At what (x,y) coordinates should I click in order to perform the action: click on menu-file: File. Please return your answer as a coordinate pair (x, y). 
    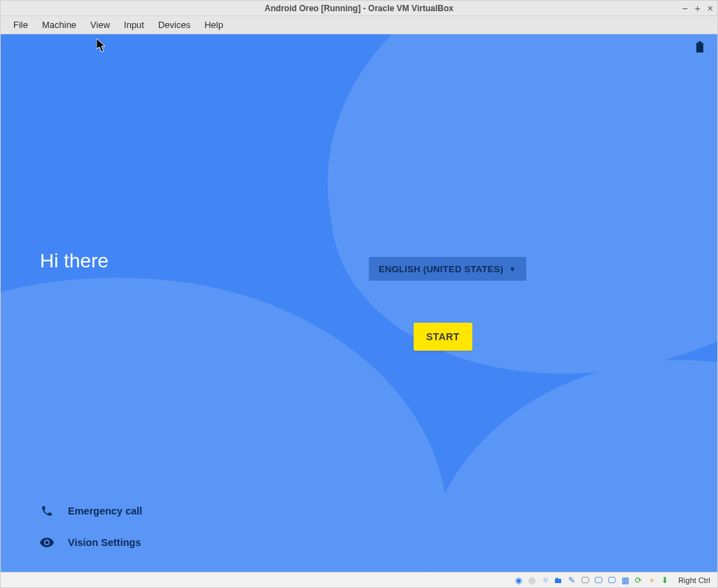
    Looking at the image, I should click on (21, 25).